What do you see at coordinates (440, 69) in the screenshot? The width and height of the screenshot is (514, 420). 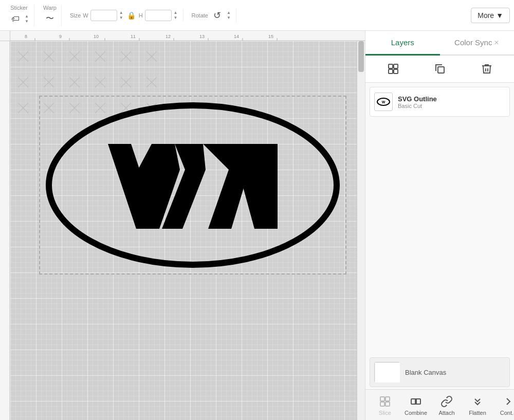 I see `duplicate-button` at bounding box center [440, 69].